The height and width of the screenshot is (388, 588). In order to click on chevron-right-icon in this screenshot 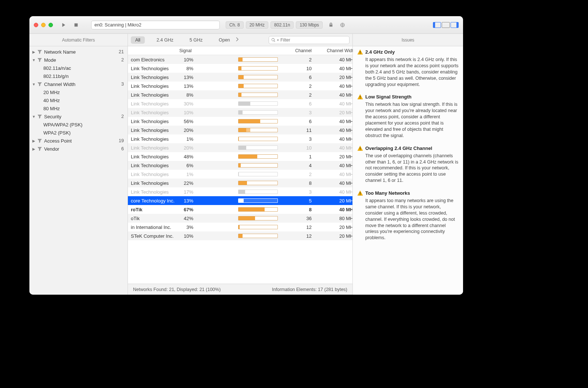, I will do `click(237, 40)`.